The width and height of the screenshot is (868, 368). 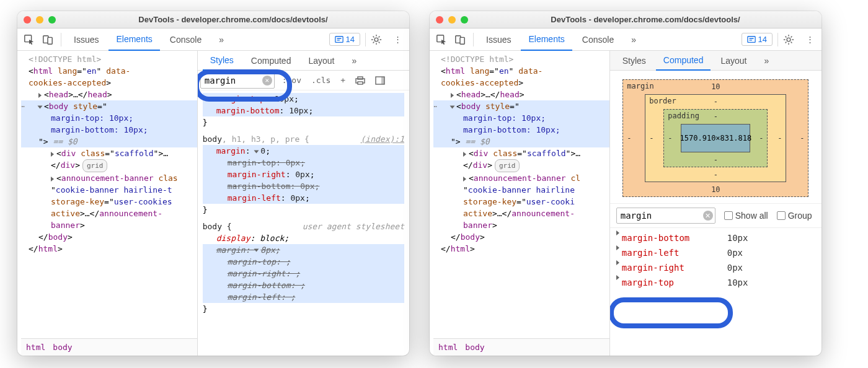 I want to click on print-icon, so click(x=360, y=81).